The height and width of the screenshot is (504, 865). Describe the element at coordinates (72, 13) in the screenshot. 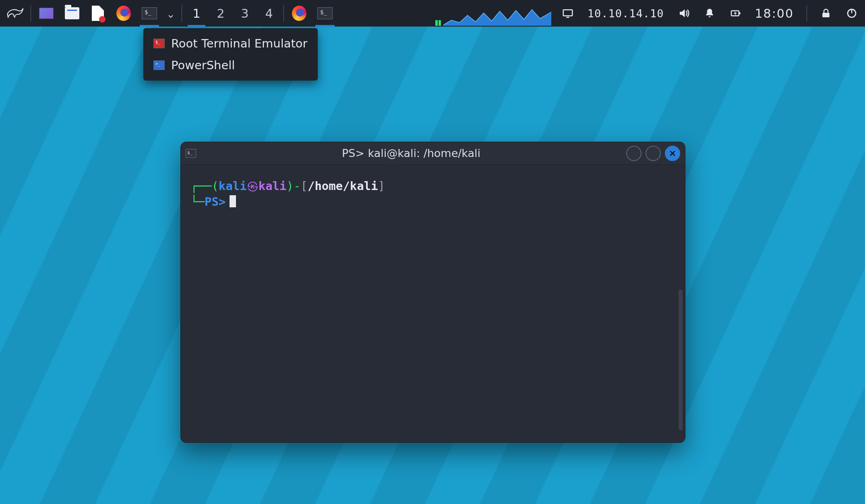

I see `file-manager-launcher` at that location.